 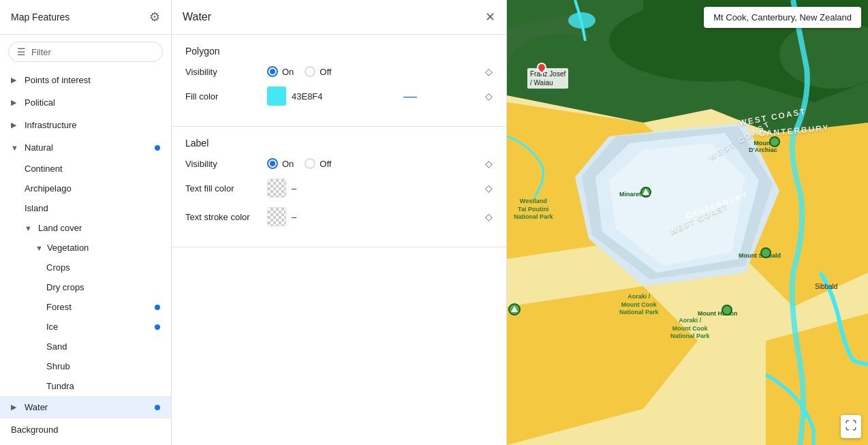 What do you see at coordinates (40, 102) in the screenshot?
I see `sidebar-item-label: Political` at bounding box center [40, 102].